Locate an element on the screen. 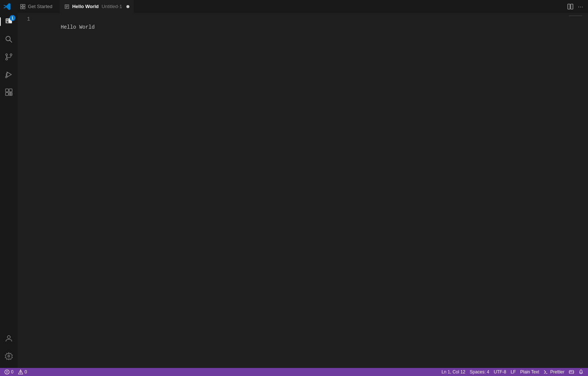 The height and width of the screenshot is (376, 588). activity-bar: 1 is located at coordinates (9, 190).